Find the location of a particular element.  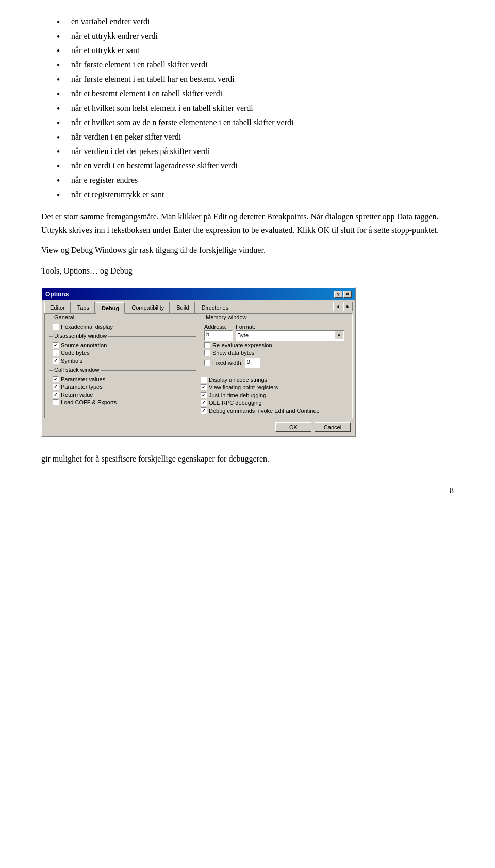

address-input: b is located at coordinates (219, 335).